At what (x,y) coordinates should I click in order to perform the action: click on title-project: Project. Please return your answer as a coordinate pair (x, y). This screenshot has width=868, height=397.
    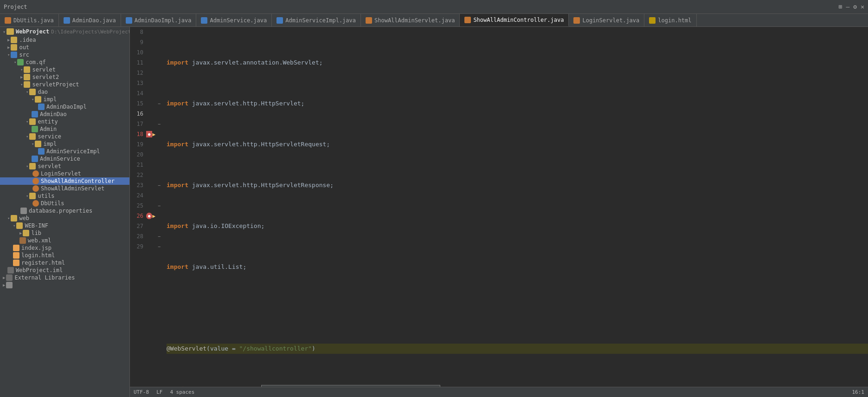
    Looking at the image, I should click on (16, 7).